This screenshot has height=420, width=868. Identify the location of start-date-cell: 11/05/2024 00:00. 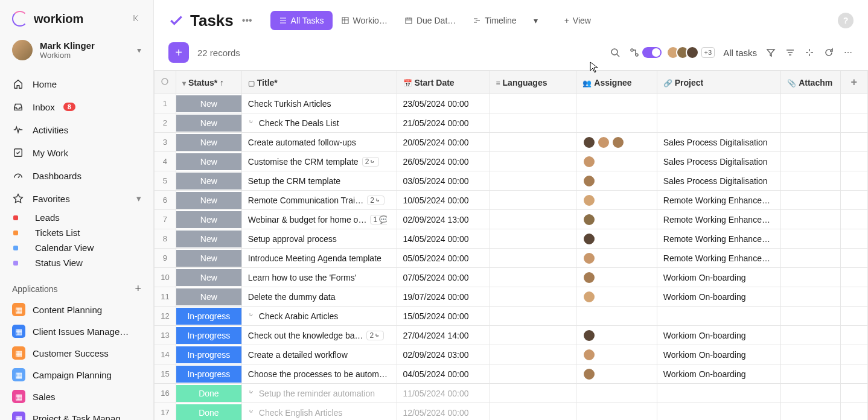
(443, 393).